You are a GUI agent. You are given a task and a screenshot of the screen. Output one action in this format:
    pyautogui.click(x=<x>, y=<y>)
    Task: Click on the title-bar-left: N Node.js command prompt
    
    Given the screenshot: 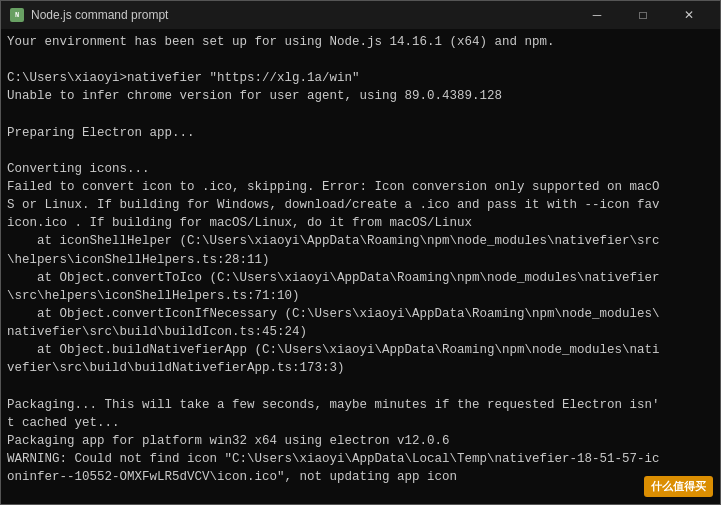 What is the action you would take?
    pyautogui.click(x=88, y=15)
    